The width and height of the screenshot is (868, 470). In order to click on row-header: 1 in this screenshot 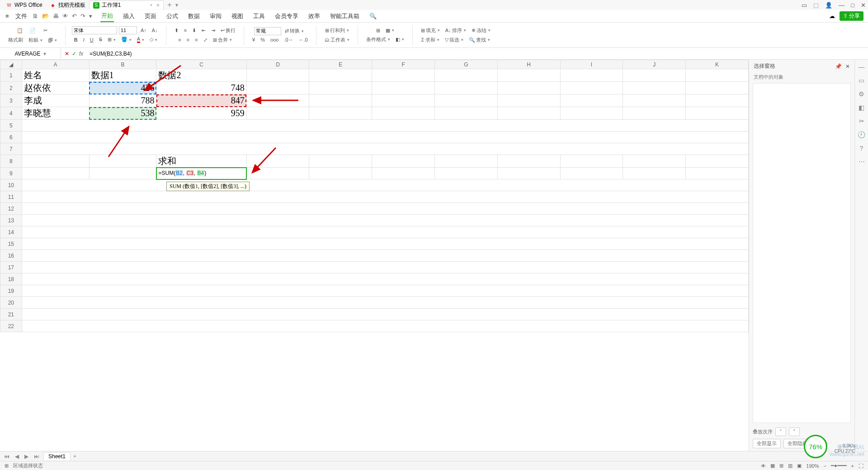, I will do `click(11, 75)`.